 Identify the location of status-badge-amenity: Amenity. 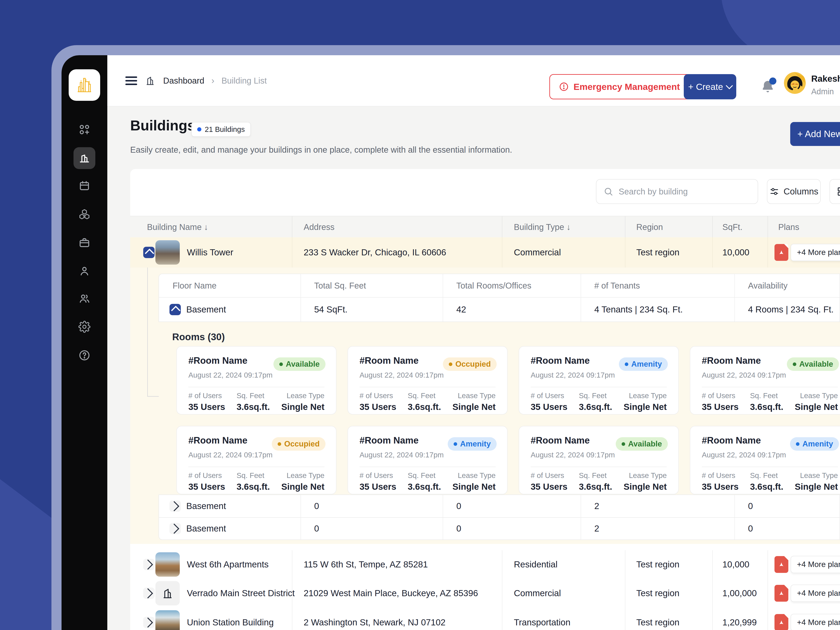
(643, 364).